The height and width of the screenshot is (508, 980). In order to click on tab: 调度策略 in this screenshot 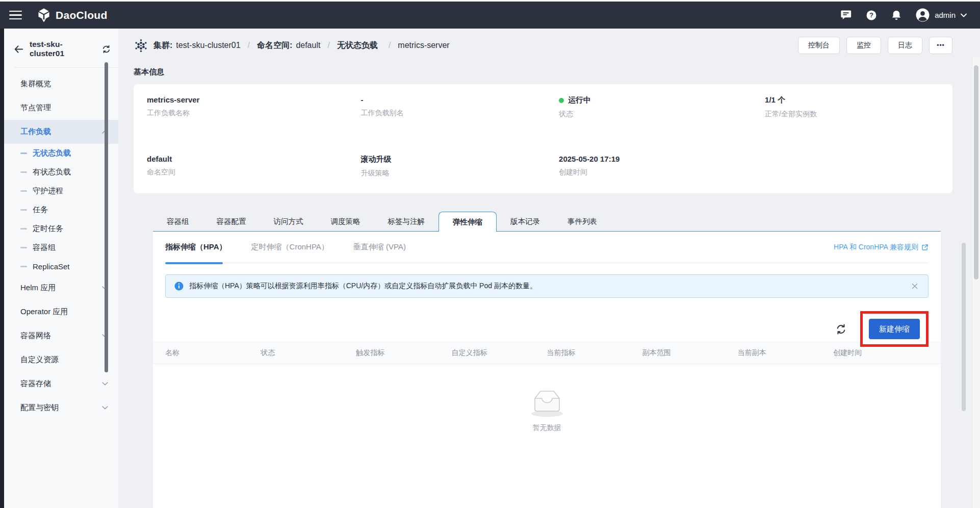, I will do `click(346, 221)`.